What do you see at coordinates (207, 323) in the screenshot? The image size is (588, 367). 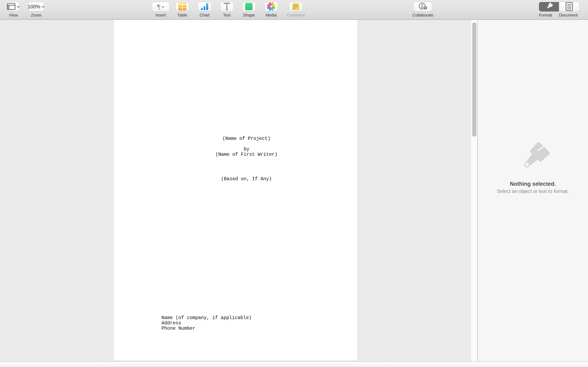 I see `contact-block: Name (of company, if applicable) Address…` at bounding box center [207, 323].